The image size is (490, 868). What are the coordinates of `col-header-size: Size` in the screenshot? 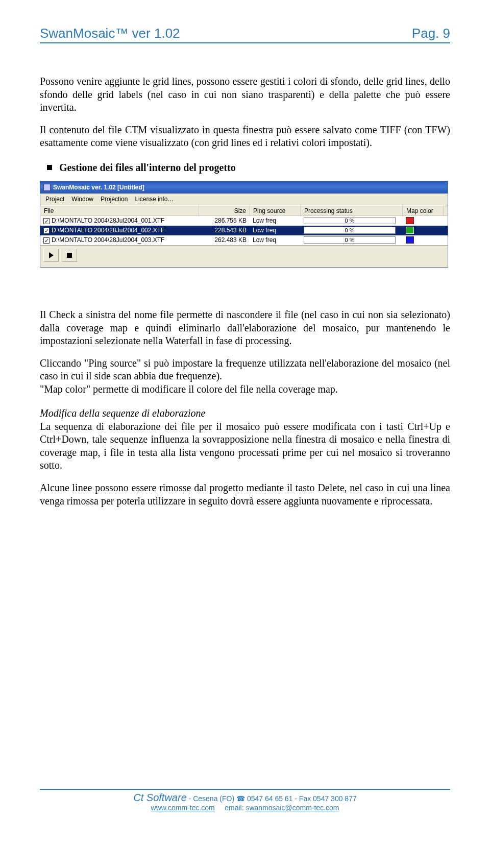 It's located at (224, 210).